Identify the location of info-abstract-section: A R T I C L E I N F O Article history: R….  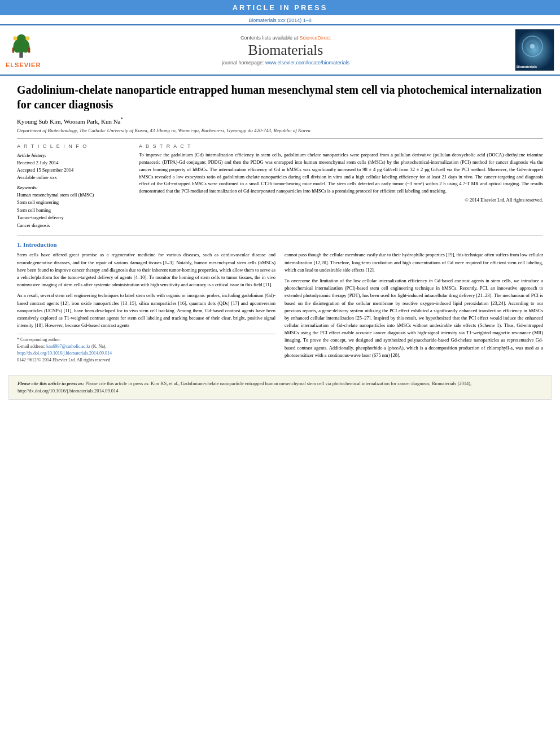
(280, 184).